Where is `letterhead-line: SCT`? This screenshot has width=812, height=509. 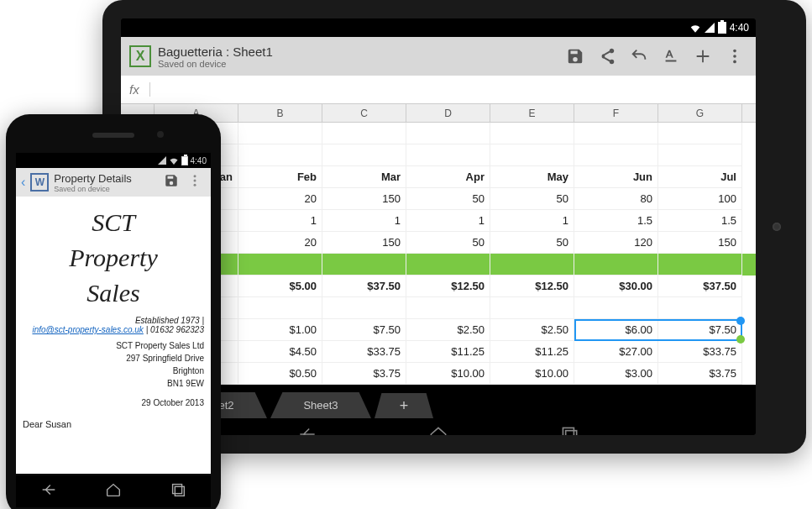 letterhead-line: SCT is located at coordinates (113, 223).